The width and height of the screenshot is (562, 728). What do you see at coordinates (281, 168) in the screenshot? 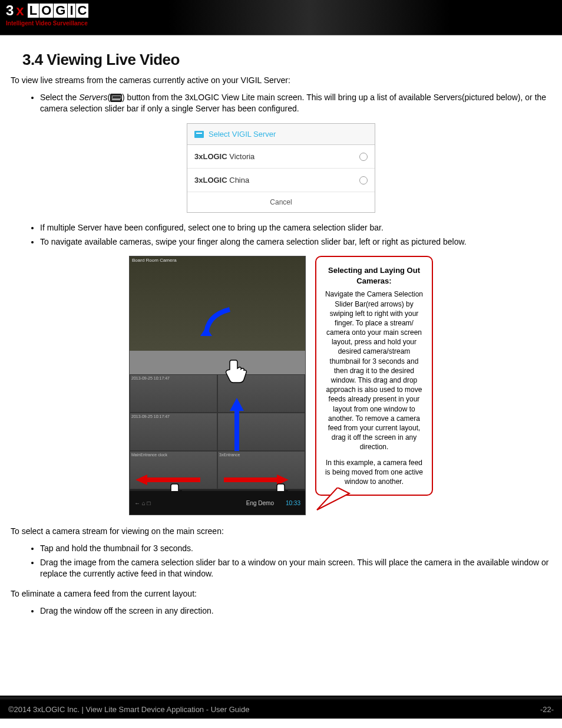
I see `dialog-screenshot: Select VIGIL Server 3xLOGIC Victoria 3xL…` at bounding box center [281, 168].